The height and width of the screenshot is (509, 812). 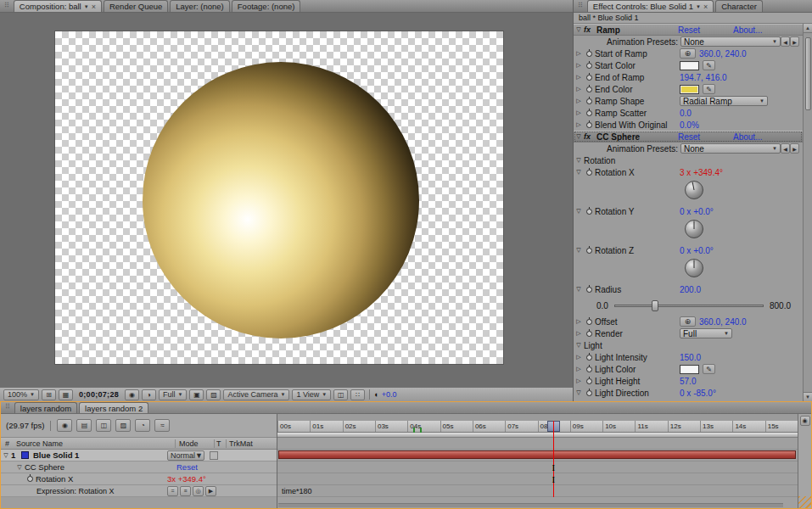 What do you see at coordinates (104, 426) in the screenshot?
I see `shy-layers-button: ◫` at bounding box center [104, 426].